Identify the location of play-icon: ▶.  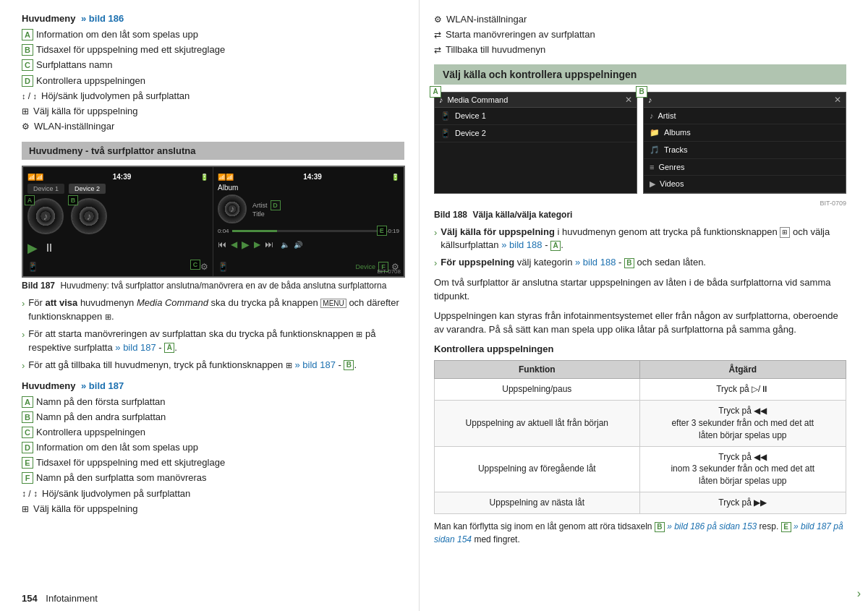
(33, 248).